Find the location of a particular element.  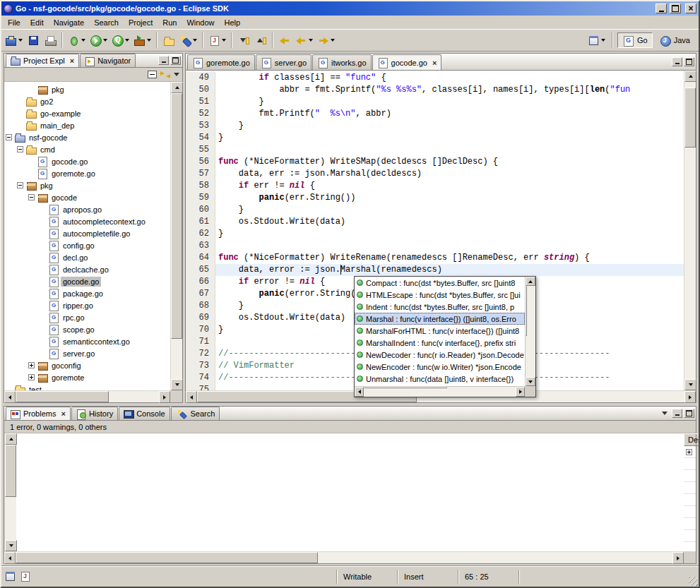

code-line-55: 55 is located at coordinates (435, 150).